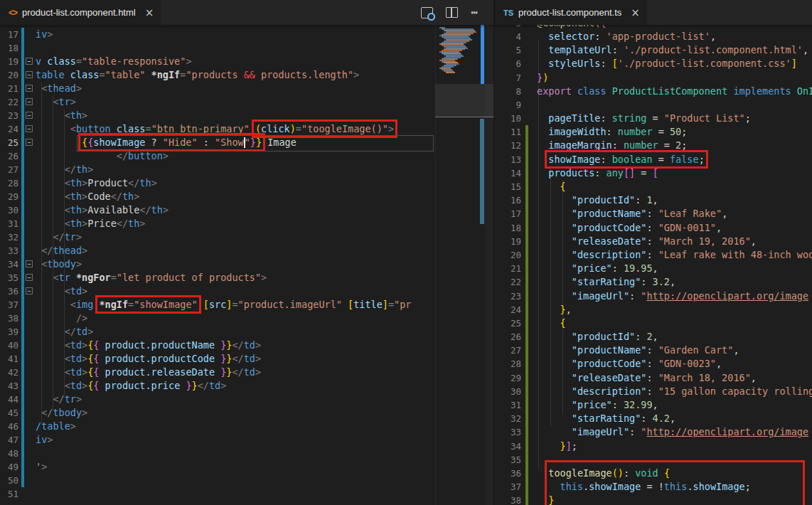 Image resolution: width=812 pixels, height=505 pixels. I want to click on code-line: 29 <th>Code</th>, so click(218, 196).